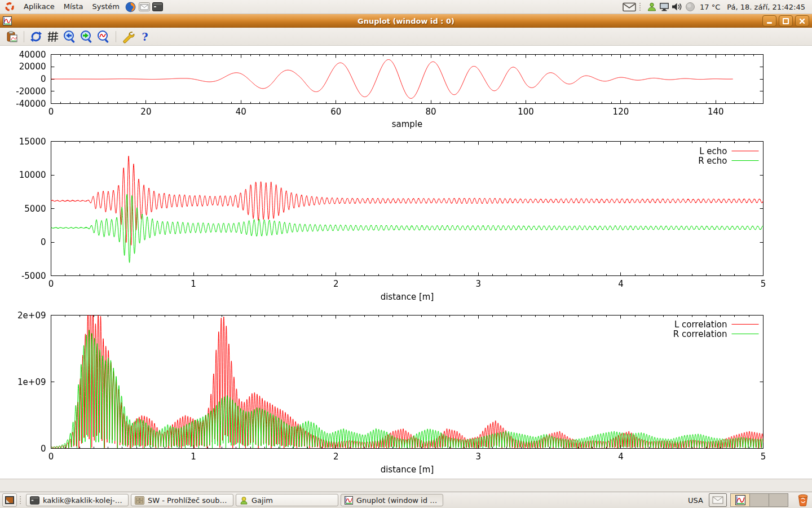  I want to click on ubuntu-main-menu, so click(10, 7).